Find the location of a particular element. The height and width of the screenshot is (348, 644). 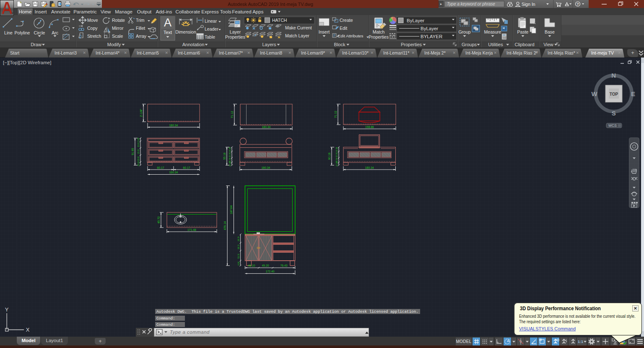

svg-text: BYLAYER is located at coordinates (431, 37).